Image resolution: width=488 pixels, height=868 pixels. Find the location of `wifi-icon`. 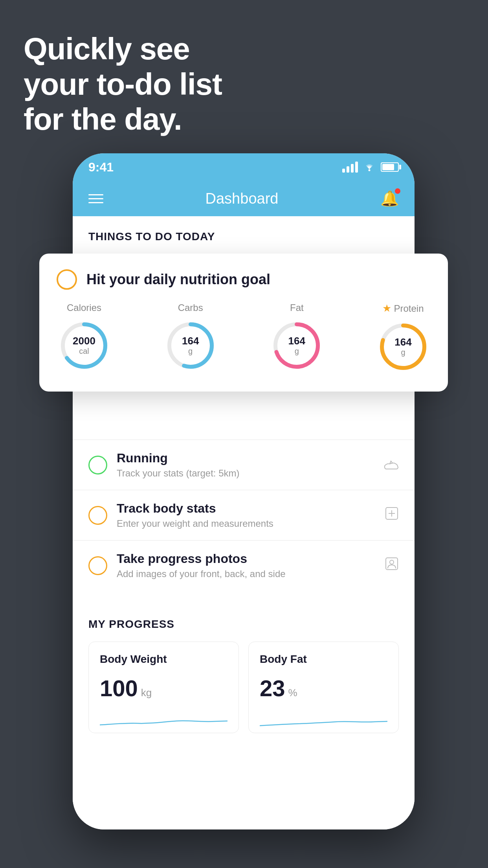

wifi-icon is located at coordinates (369, 167).